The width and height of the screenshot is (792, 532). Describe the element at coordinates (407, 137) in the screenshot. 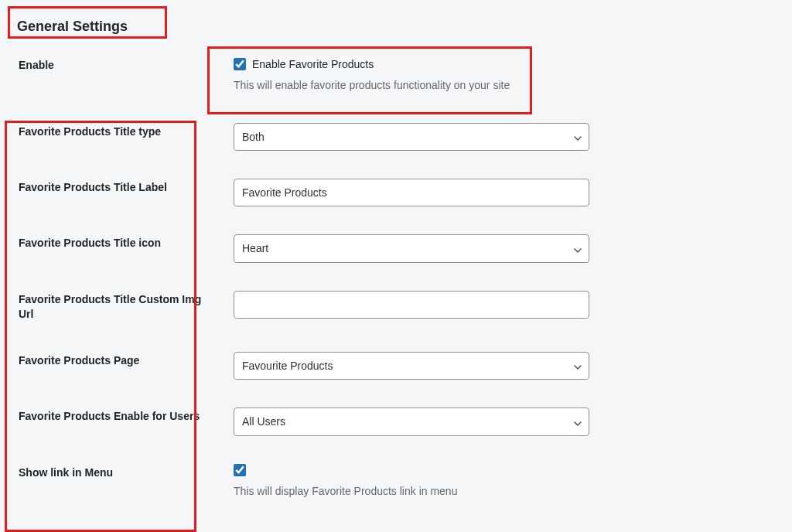

I see `field-title-type: Both` at that location.